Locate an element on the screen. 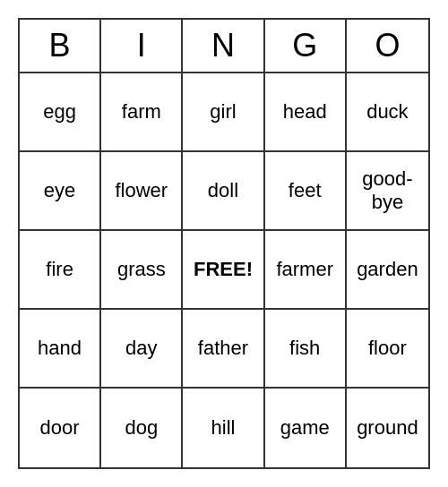  bingo-header: BINGO is located at coordinates (224, 47).